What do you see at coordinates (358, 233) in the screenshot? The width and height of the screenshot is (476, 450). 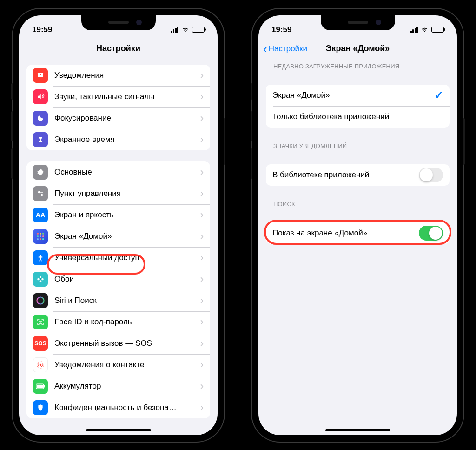 I see `group-search: Показ на экране «Домой»` at bounding box center [358, 233].